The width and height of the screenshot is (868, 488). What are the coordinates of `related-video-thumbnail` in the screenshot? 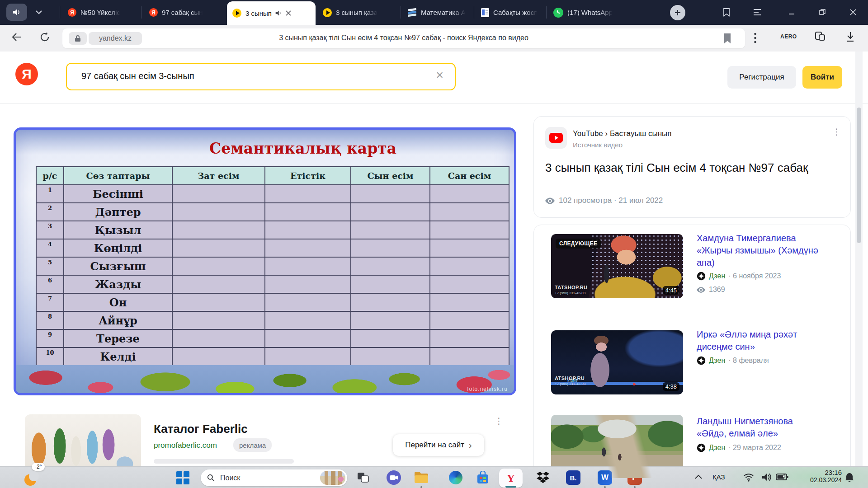 It's located at (617, 446).